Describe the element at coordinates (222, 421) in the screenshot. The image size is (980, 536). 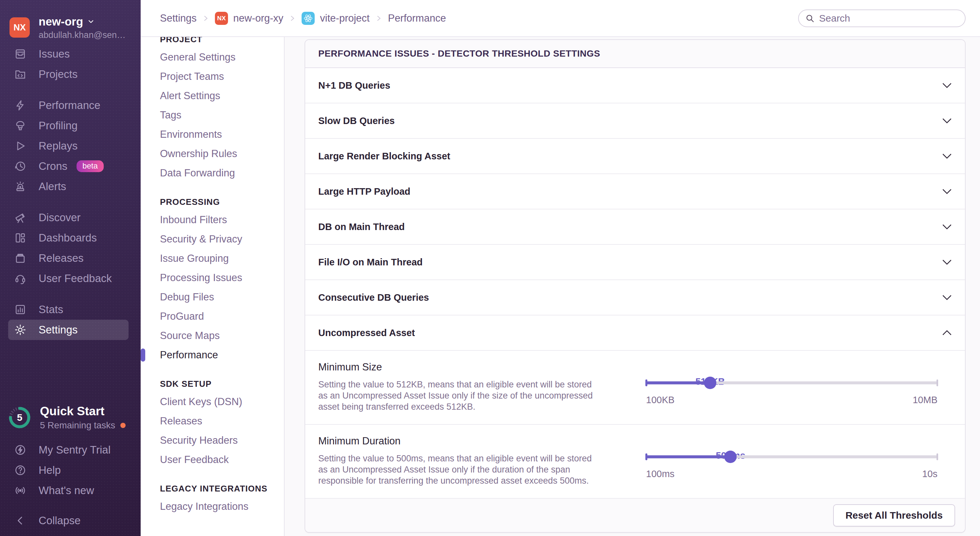
I see `nav-item-releases: Releases` at that location.